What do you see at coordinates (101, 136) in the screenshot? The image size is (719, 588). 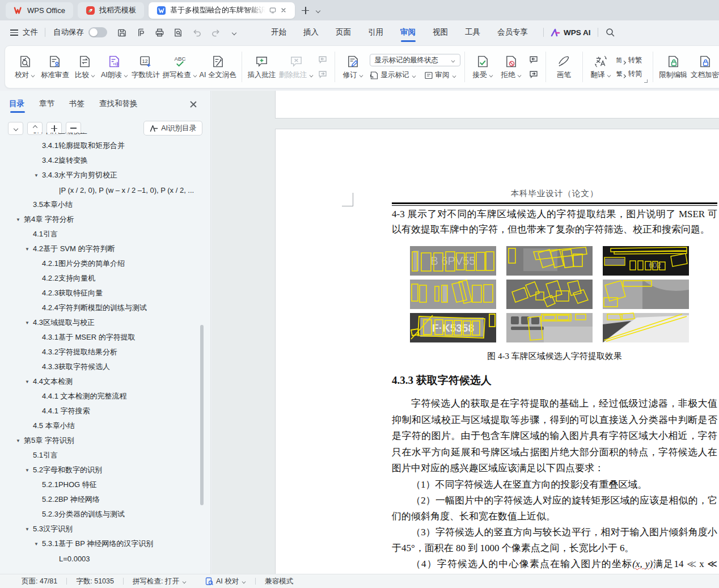 I see `outline-item: ▼3.4车牌区域校正` at bounding box center [101, 136].